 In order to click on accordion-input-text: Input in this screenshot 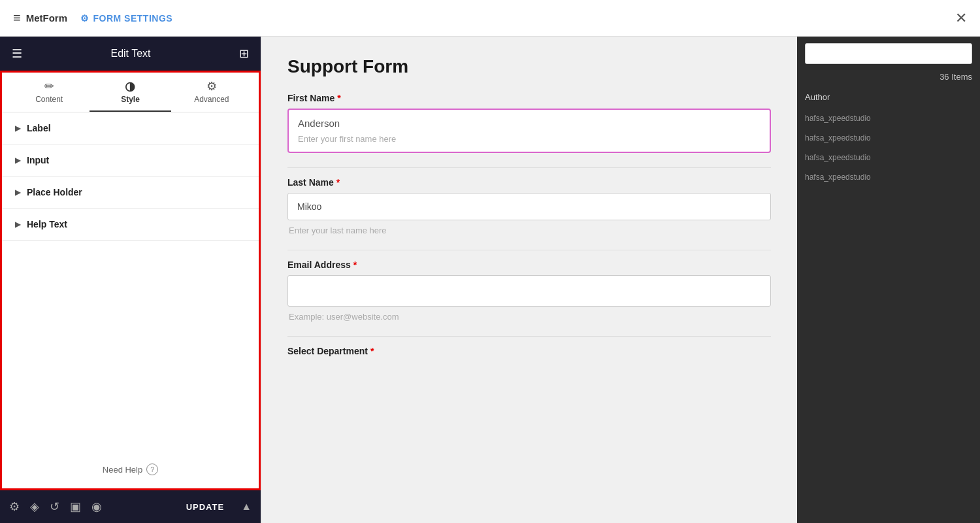, I will do `click(38, 160)`.